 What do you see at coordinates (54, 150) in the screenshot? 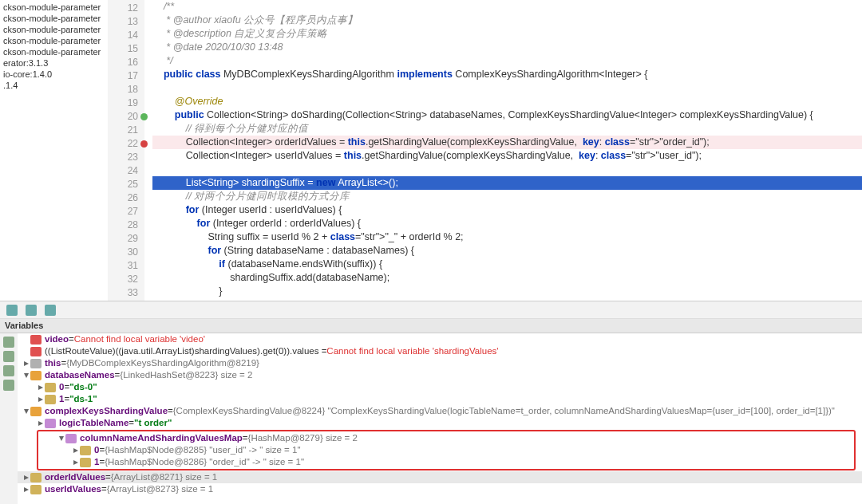
I see `project-tree: ckson-module-parameterckson-module-param…` at bounding box center [54, 150].